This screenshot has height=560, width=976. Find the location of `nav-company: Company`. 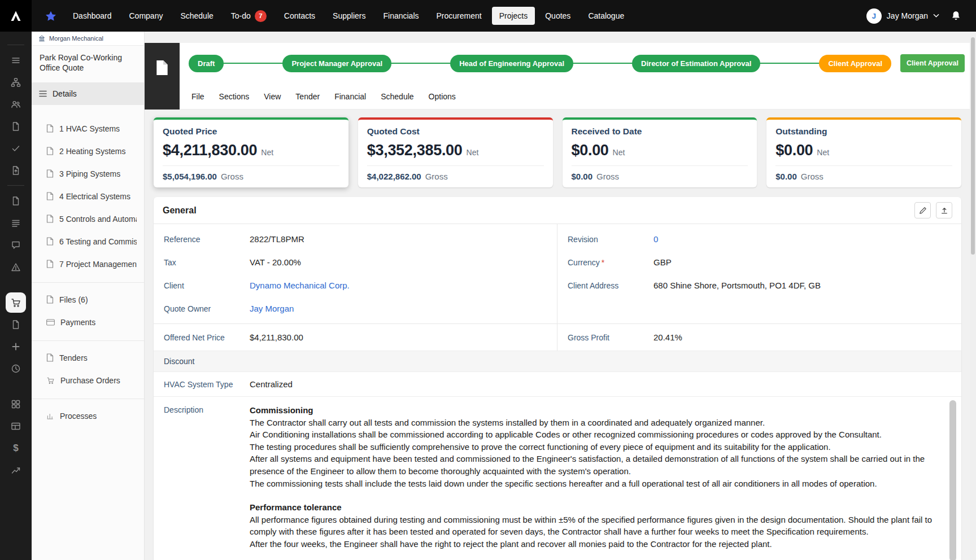

nav-company: Company is located at coordinates (146, 16).